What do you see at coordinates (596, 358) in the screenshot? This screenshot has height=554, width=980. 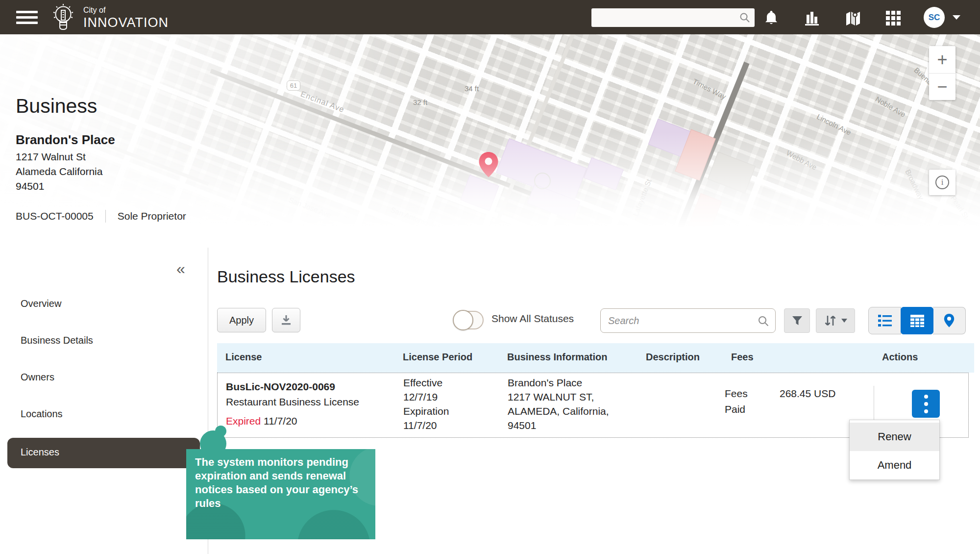 I see `table-header: License License Period Business Informat…` at bounding box center [596, 358].